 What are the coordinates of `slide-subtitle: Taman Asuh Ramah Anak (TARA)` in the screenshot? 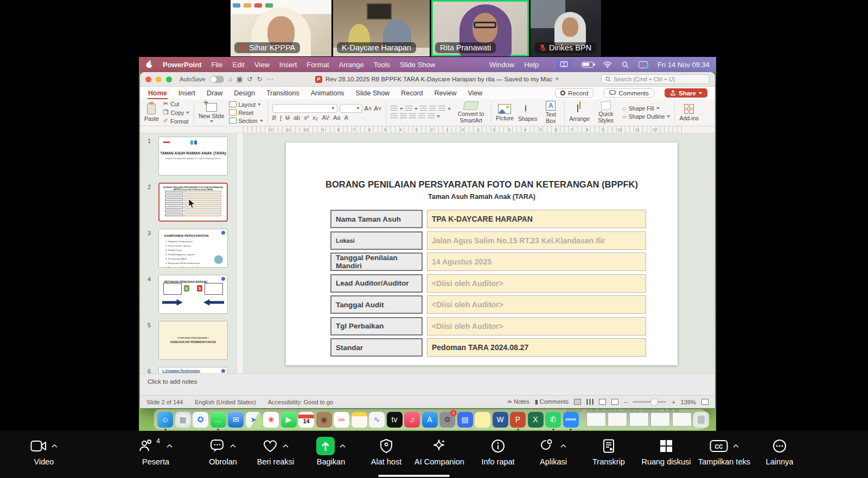 It's located at (482, 197).